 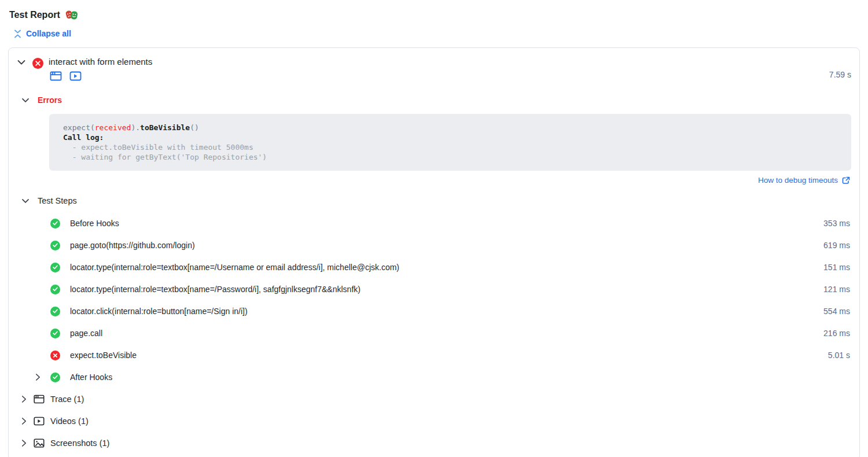 What do you see at coordinates (439, 62) in the screenshot?
I see `test-title: interact with form elements` at bounding box center [439, 62].